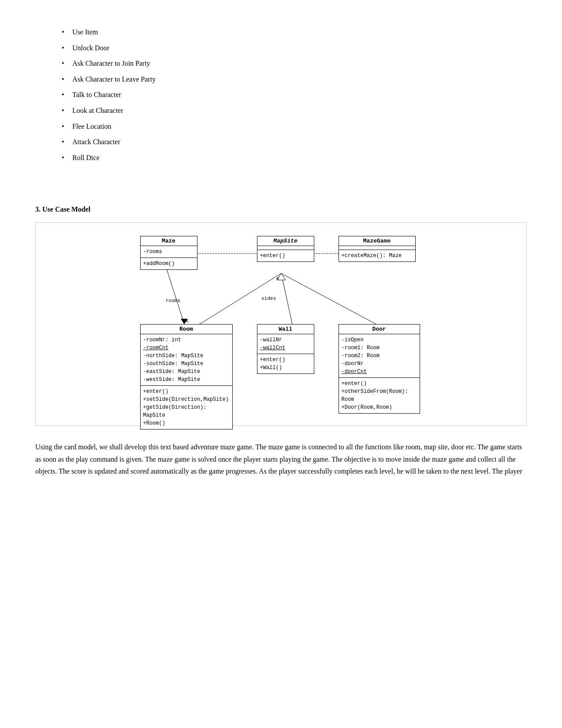  Describe the element at coordinates (379, 356) in the screenshot. I see `door-attrs: -isOpen -room1: Room -room2: Room -doorN…` at that location.